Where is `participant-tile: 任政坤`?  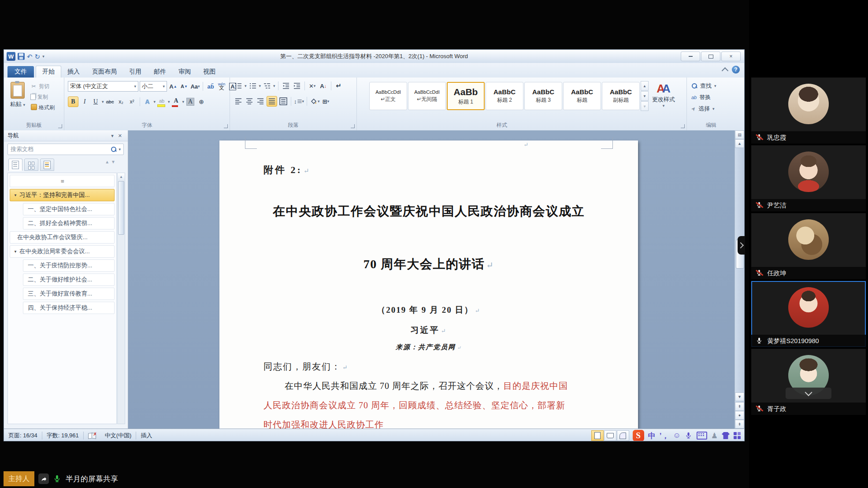 participant-tile: 任政坤 is located at coordinates (809, 246).